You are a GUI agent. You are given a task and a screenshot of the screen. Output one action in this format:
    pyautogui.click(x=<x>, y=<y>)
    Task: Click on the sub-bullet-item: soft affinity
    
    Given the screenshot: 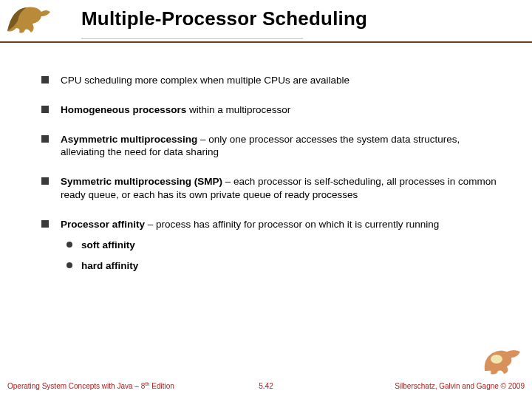 What is the action you would take?
    pyautogui.click(x=282, y=245)
    